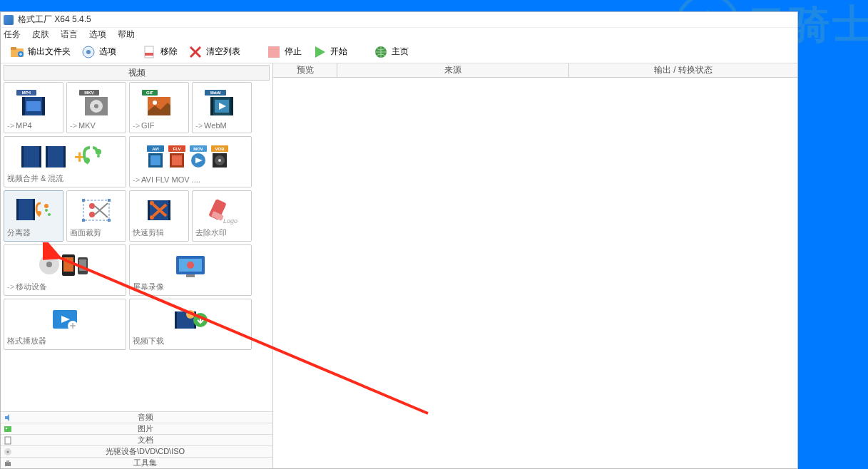  Describe the element at coordinates (190, 265) in the screenshot. I see `screen-record-icon` at that location.